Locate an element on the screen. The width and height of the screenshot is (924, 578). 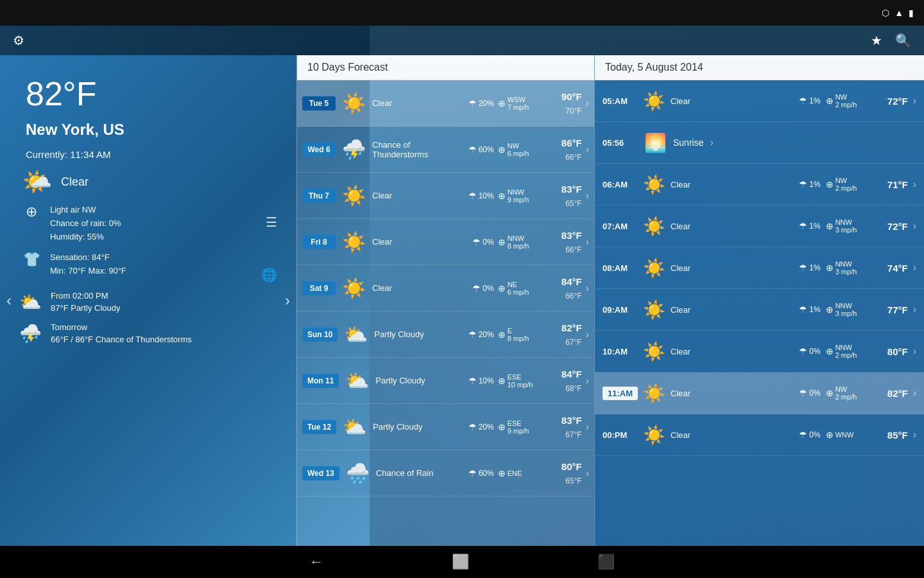
day-wind: ⊕ ENE is located at coordinates (520, 473).